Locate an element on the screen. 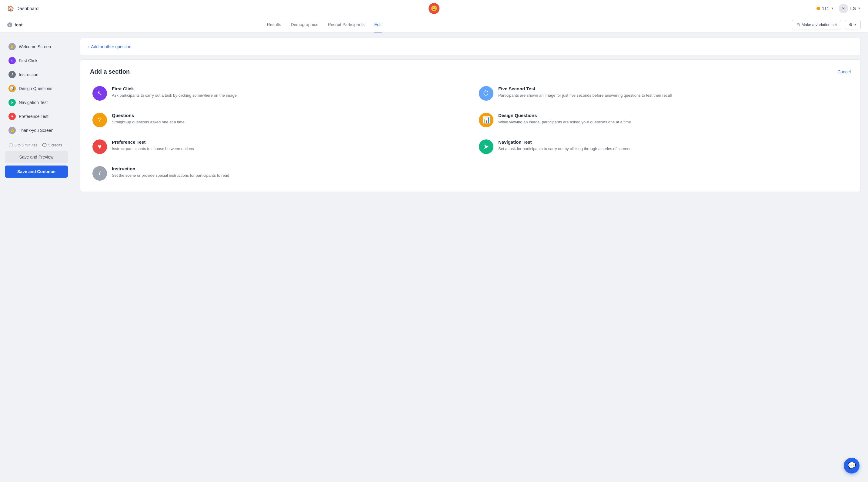  firstclick-icon: ↖ is located at coordinates (12, 61).